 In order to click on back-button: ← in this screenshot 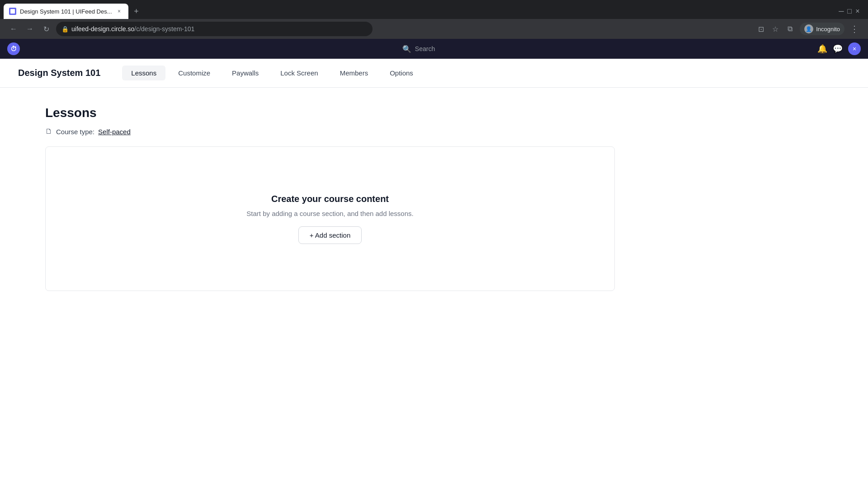, I will do `click(14, 29)`.